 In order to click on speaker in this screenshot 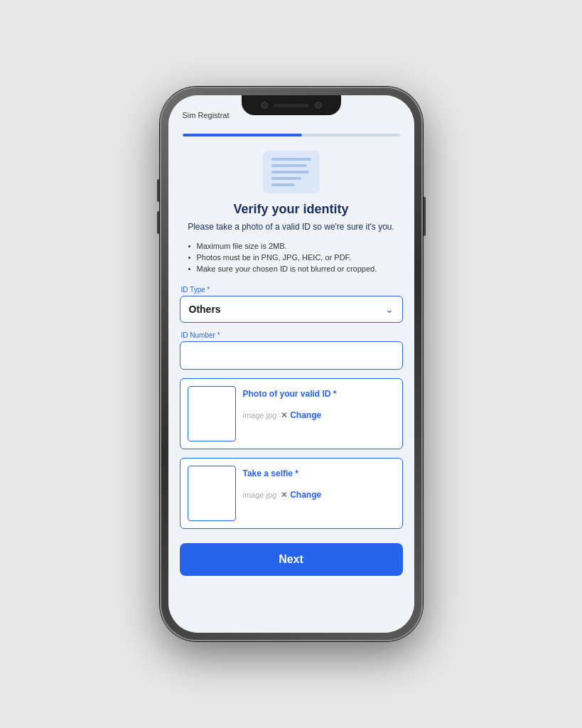, I will do `click(291, 105)`.